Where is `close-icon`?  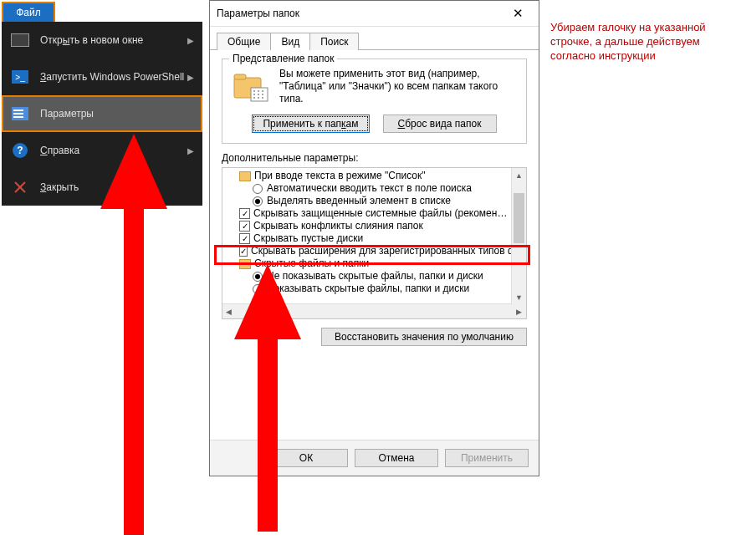 close-icon is located at coordinates (20, 187).